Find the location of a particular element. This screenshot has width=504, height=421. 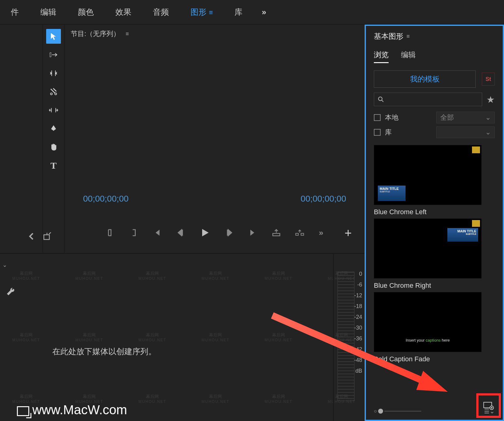

search-field is located at coordinates (432, 100).